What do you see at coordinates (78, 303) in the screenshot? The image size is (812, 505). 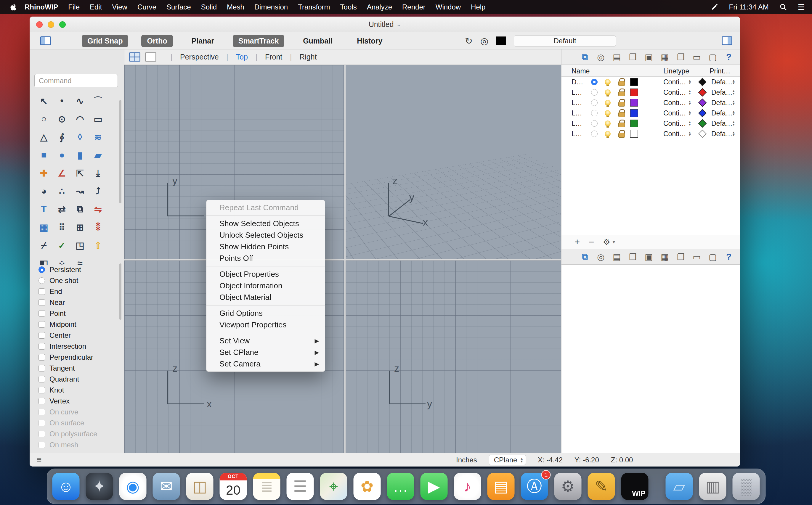 I see `osnap-near: Near` at bounding box center [78, 303].